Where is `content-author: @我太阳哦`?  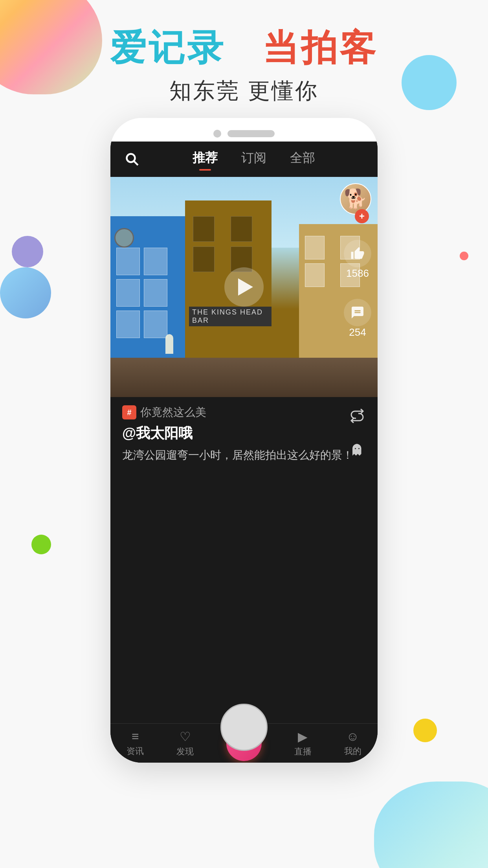
content-author: @我太阳哦 is located at coordinates (244, 433).